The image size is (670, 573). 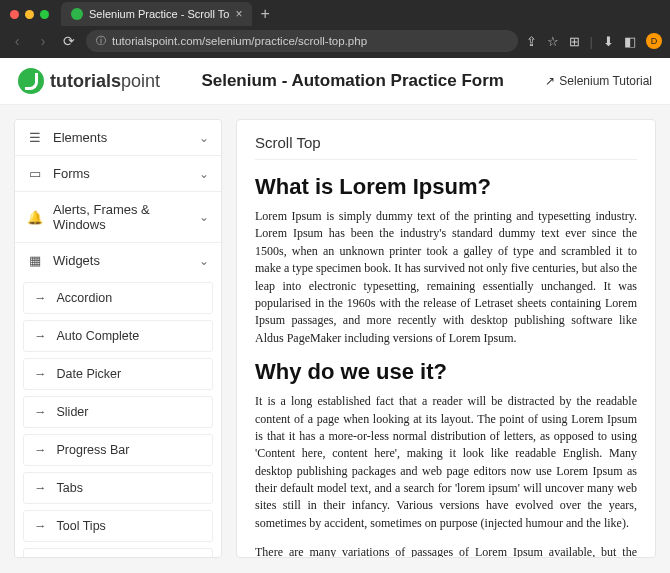 What do you see at coordinates (574, 42) in the screenshot?
I see `extensions-icon: ⊞` at bounding box center [574, 42].